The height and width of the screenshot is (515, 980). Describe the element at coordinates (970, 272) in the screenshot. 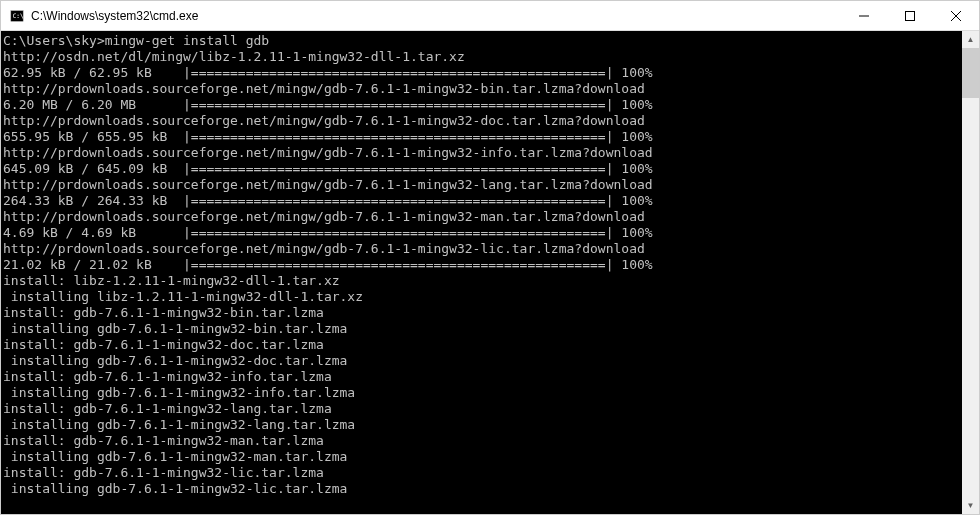

I see `scrollbar-track` at that location.